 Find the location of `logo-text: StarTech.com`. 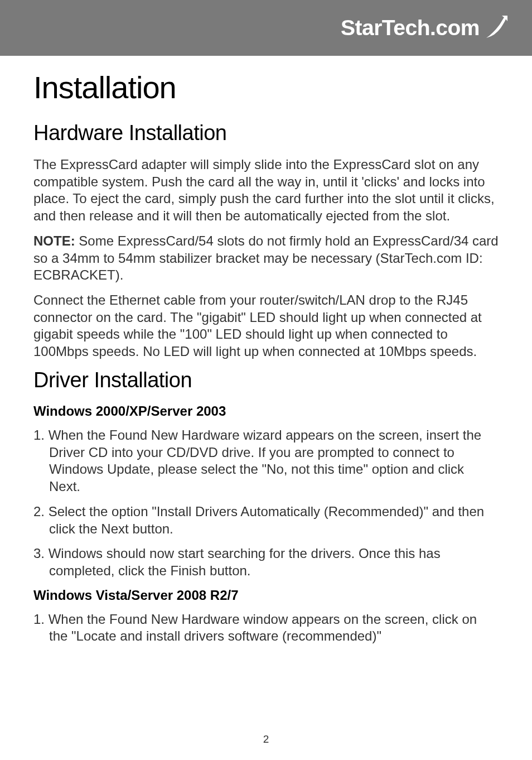

logo-text: StarTech.com is located at coordinates (410, 28).